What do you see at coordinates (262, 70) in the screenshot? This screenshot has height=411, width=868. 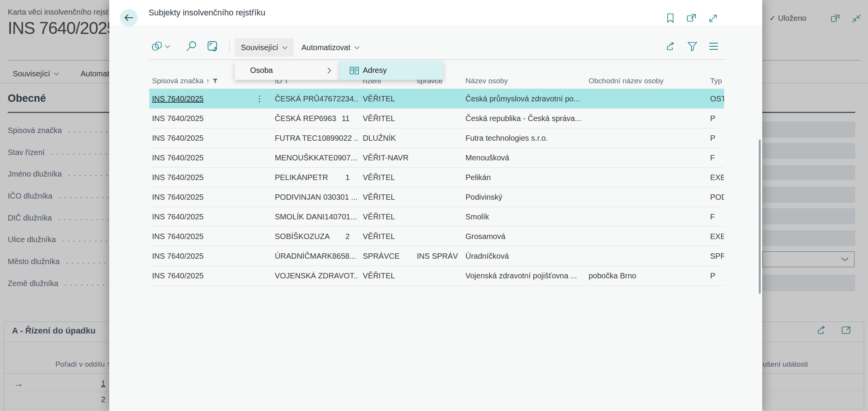 I see `menu-item-osoba: Osoba` at bounding box center [262, 70].